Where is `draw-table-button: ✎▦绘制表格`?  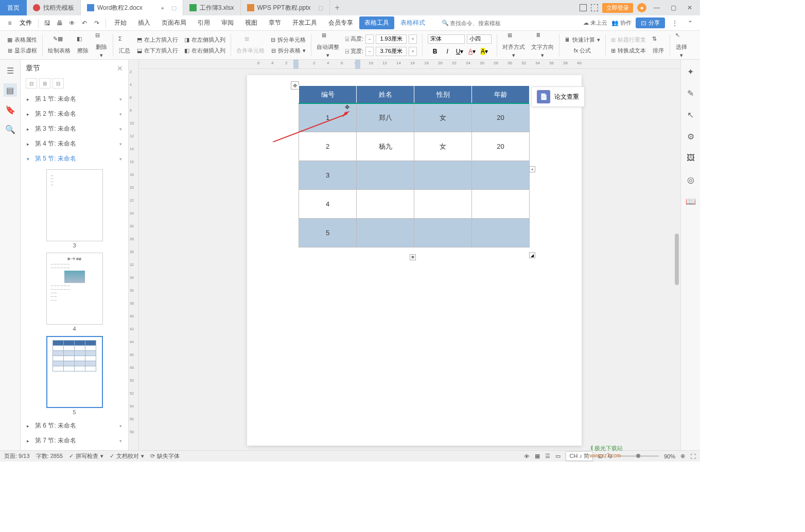 draw-table-button: ✎▦绘制表格 is located at coordinates (59, 45).